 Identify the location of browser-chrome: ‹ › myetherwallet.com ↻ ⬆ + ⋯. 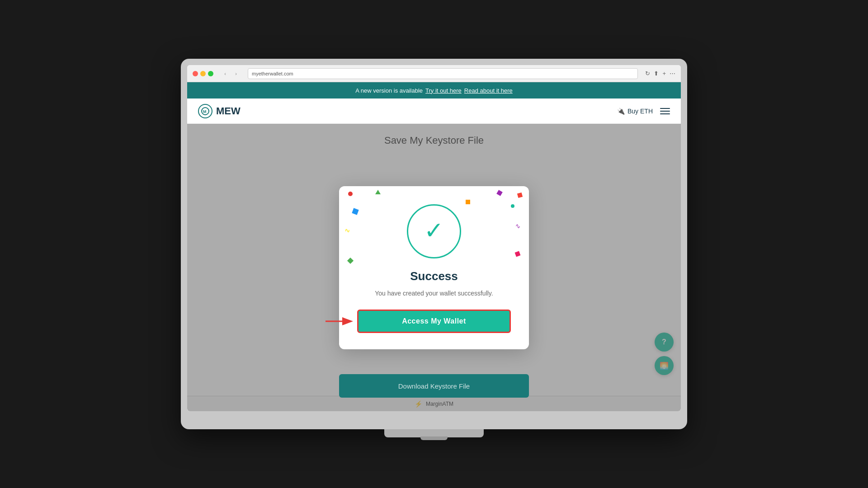
(434, 74).